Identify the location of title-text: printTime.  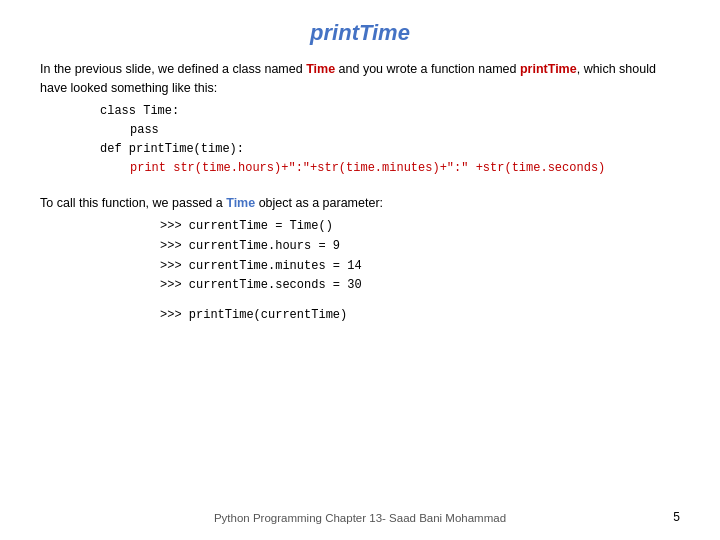
(360, 32).